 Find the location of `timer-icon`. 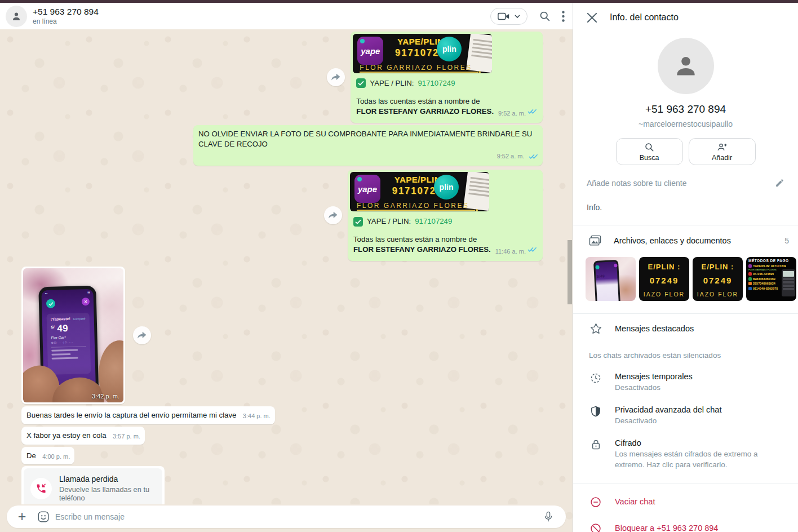

timer-icon is located at coordinates (596, 378).